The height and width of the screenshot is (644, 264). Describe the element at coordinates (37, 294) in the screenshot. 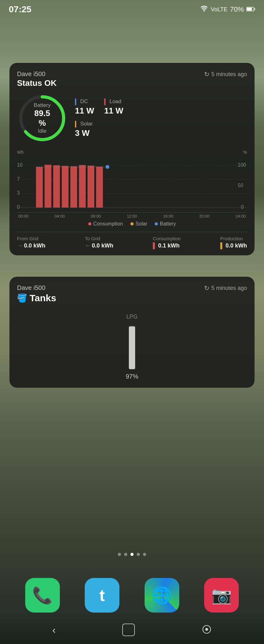

I see `widget-tanks-device: Dave i500 🪣 Tanks` at that location.